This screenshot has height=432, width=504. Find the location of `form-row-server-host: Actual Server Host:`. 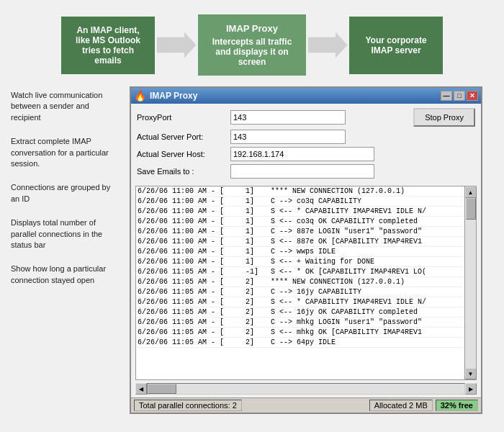

form-row-server-host: Actual Server Host: is located at coordinates (306, 154).